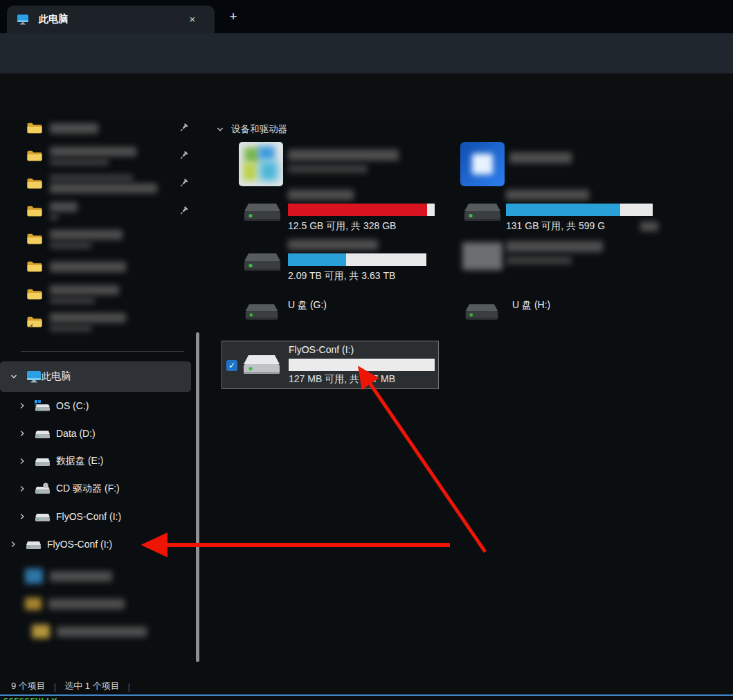  Describe the element at coordinates (539, 260) in the screenshot. I see `blurred-drive-subtext` at that location.